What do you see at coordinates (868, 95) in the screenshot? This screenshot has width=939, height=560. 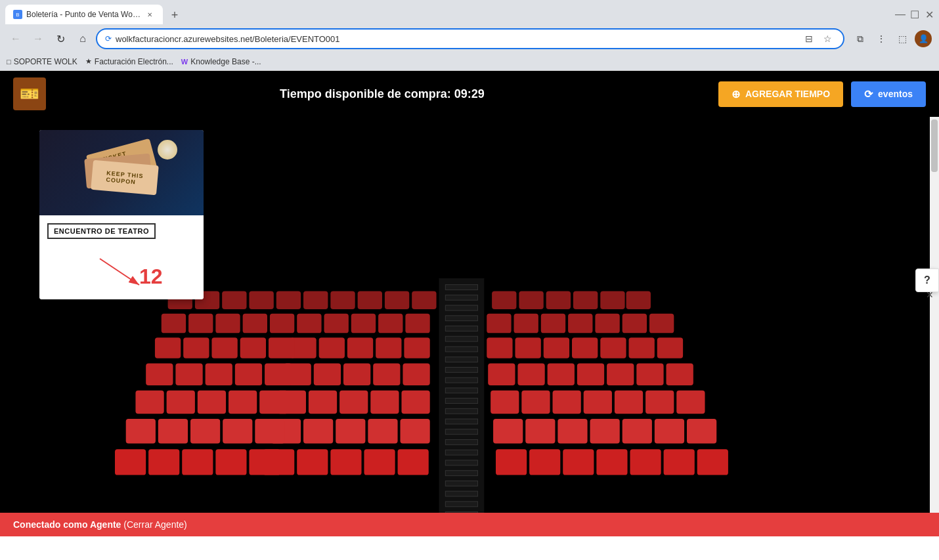 I see `eventos-icon: ⟳` at bounding box center [868, 95].